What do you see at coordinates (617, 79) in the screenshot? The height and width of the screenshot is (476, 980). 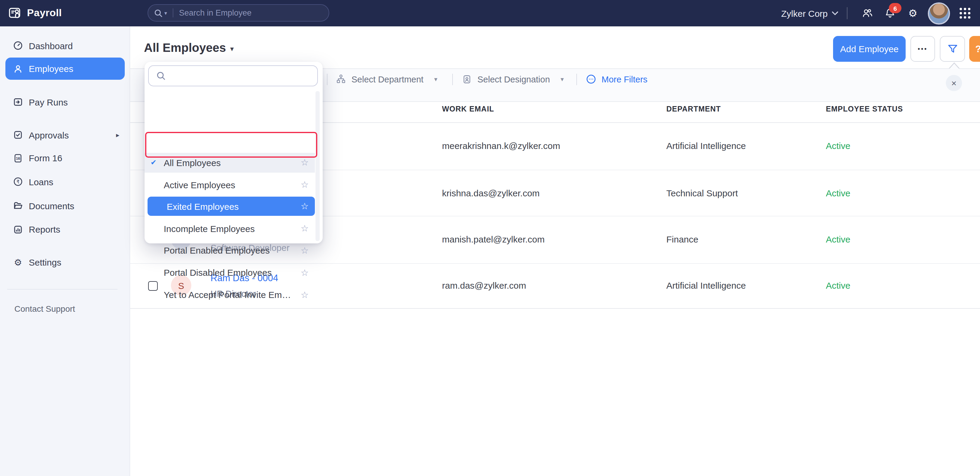 I see `more-filters-button: More Filters` at bounding box center [617, 79].